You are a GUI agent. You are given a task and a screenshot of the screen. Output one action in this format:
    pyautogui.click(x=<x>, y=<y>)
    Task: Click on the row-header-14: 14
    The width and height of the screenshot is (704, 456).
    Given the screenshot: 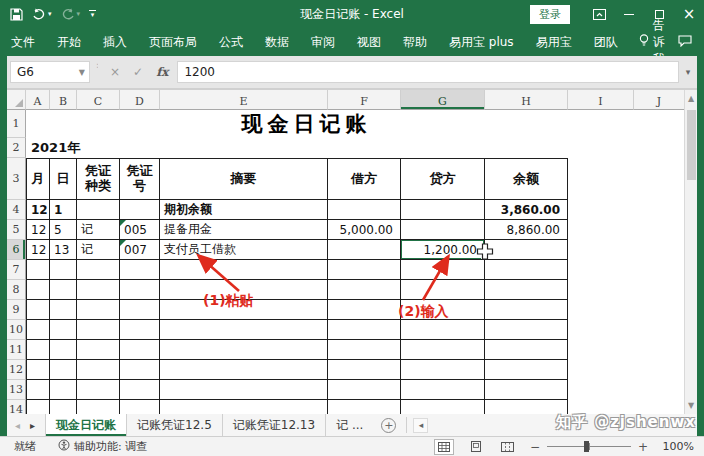 What is the action you would take?
    pyautogui.click(x=16, y=407)
    